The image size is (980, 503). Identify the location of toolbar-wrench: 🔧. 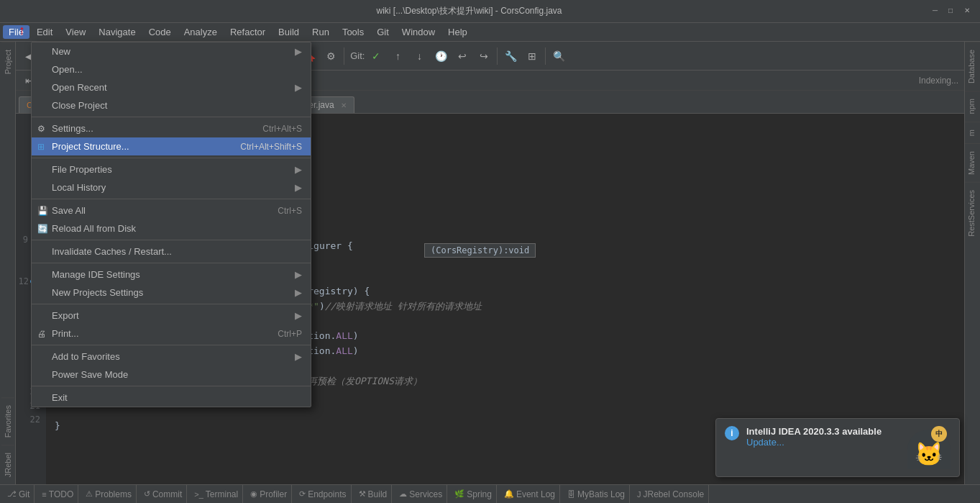
(510, 56).